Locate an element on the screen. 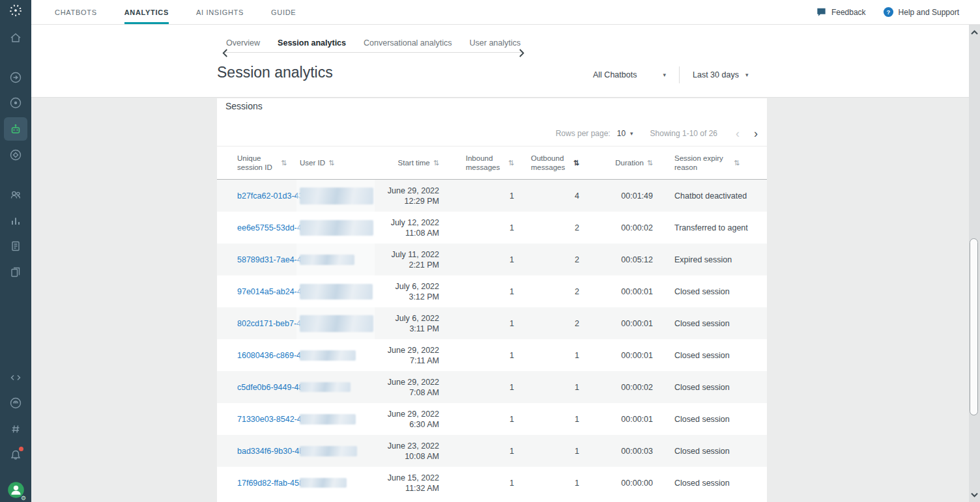 This screenshot has height=502, width=980. date-filter-dropdown: Last 30 days ▾ is located at coordinates (721, 75).